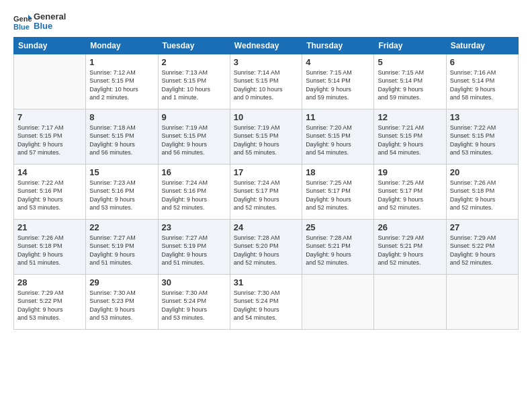 The height and width of the screenshot is (411, 532). What do you see at coordinates (338, 250) in the screenshot?
I see `day-info: Sunrise: 7:28 AMSunset: 5:21 PMDaylight:…` at bounding box center [338, 250].